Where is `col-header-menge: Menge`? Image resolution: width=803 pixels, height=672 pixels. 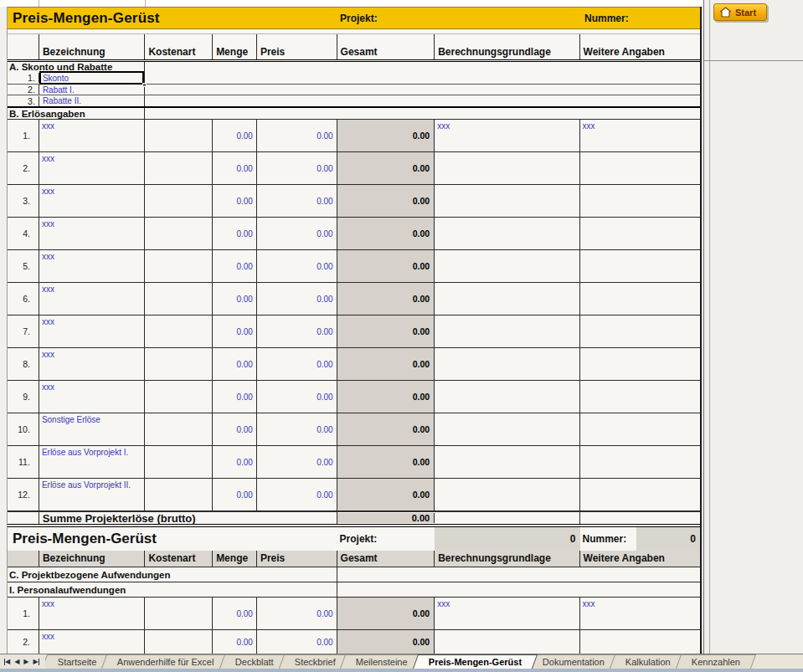
col-header-menge: Menge is located at coordinates (234, 559).